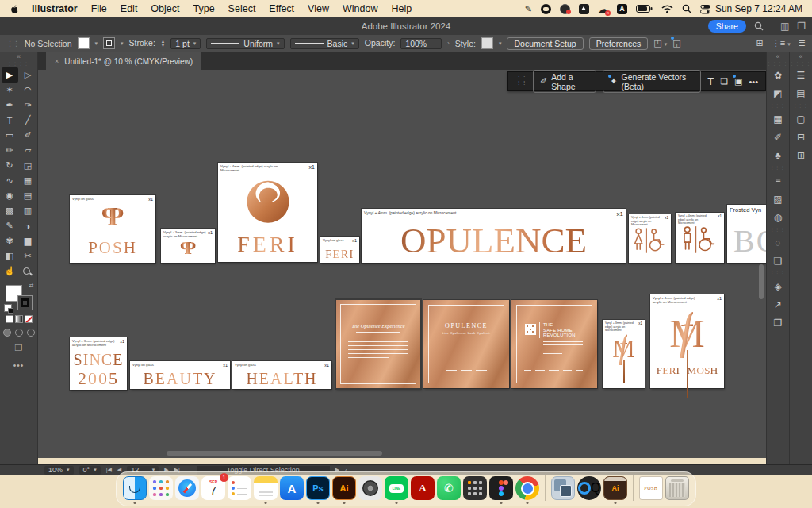 The height and width of the screenshot is (508, 812). What do you see at coordinates (360, 9) in the screenshot?
I see `menu-item-window: Window` at bounding box center [360, 9].